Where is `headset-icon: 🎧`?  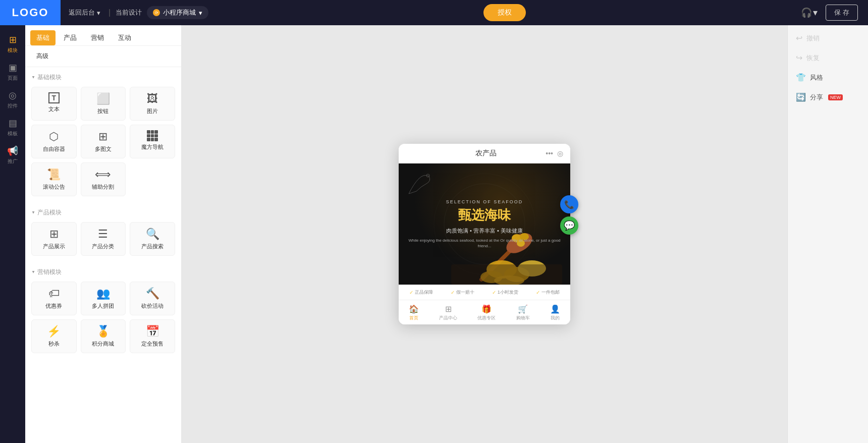
headset-icon: 🎧 is located at coordinates (806, 13).